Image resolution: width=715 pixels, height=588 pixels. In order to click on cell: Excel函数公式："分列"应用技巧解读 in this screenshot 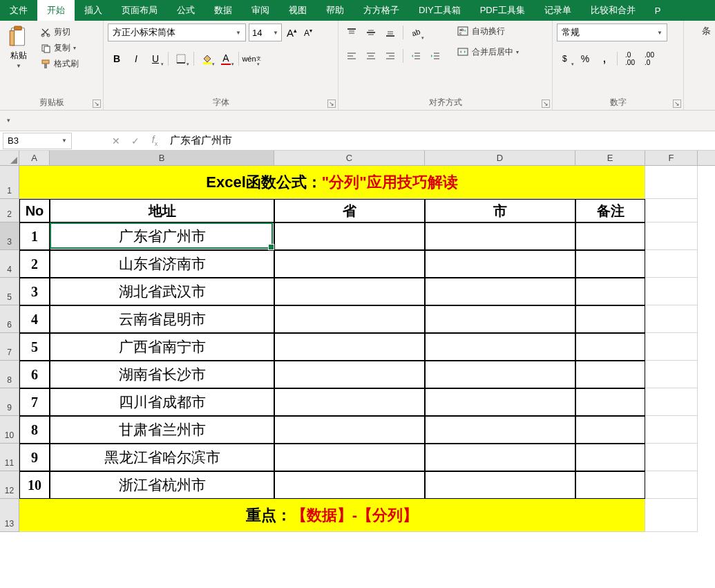, I will do `click(332, 182)`.